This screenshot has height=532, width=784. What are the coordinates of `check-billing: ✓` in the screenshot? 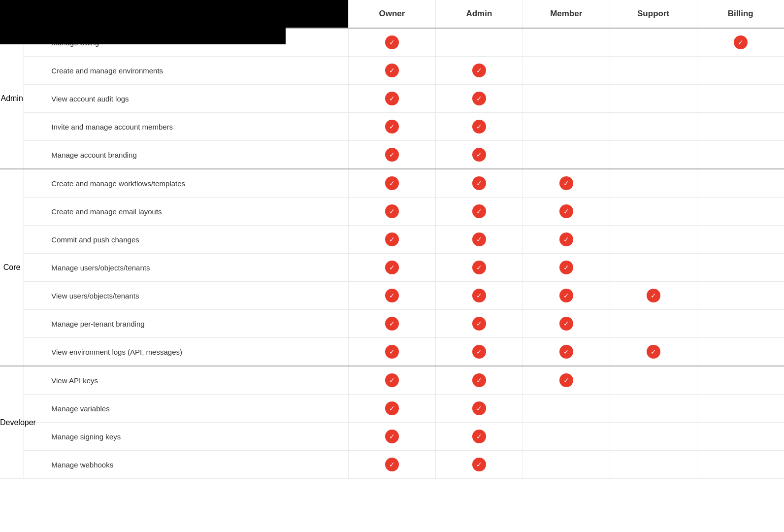 It's located at (741, 42).